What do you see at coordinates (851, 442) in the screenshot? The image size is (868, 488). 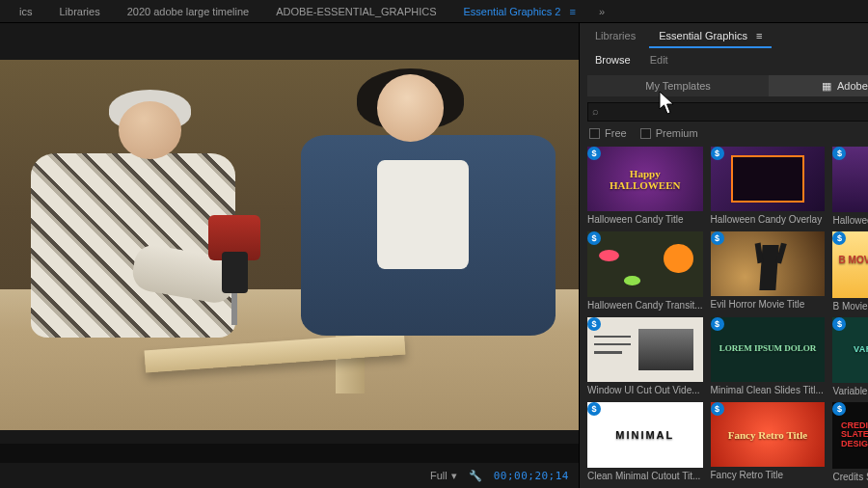 I see `template-card: $8CREDITS SLATE DESIGNERCredits Slate De…` at bounding box center [851, 442].